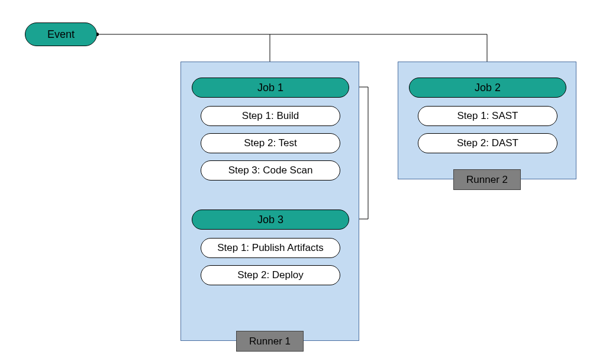 The height and width of the screenshot is (364, 606). I want to click on runner-label-text: Runner 1, so click(270, 342).